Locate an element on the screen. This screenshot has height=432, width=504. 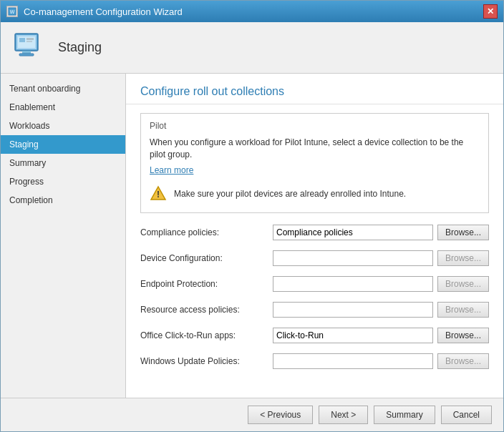
field-row-compliance: Compliance policies: Browse... is located at coordinates (315, 232).